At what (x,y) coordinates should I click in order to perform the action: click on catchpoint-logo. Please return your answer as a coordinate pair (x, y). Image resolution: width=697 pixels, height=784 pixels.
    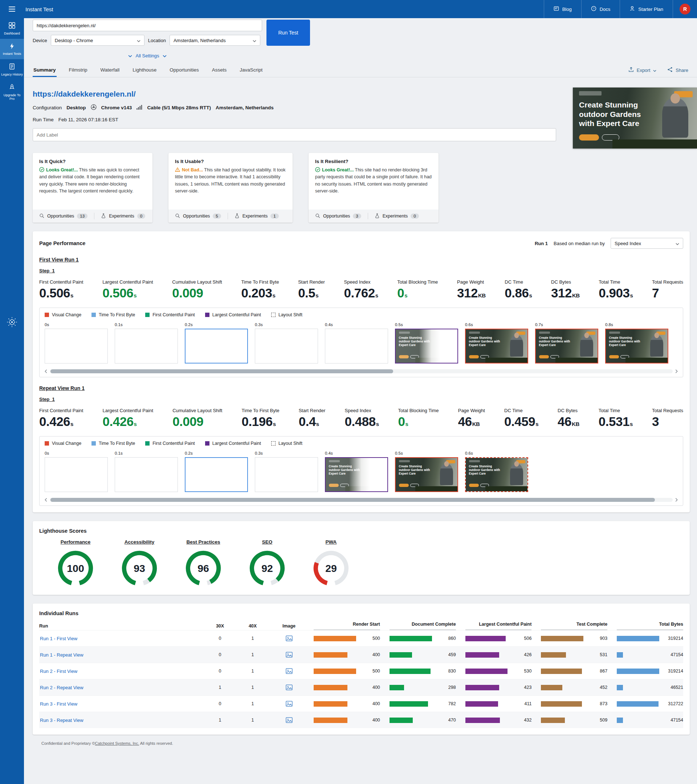
    Looking at the image, I should click on (12, 322).